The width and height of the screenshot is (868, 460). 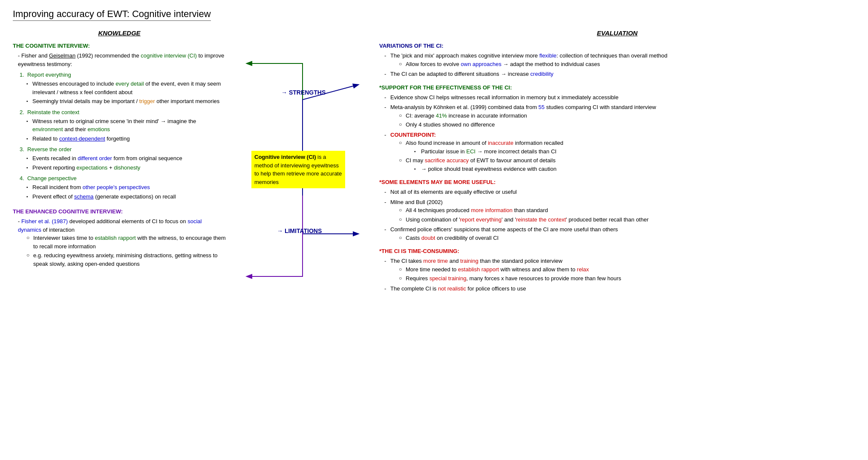 I want to click on limitations-label: → LIMITATIONS, so click(x=299, y=231).